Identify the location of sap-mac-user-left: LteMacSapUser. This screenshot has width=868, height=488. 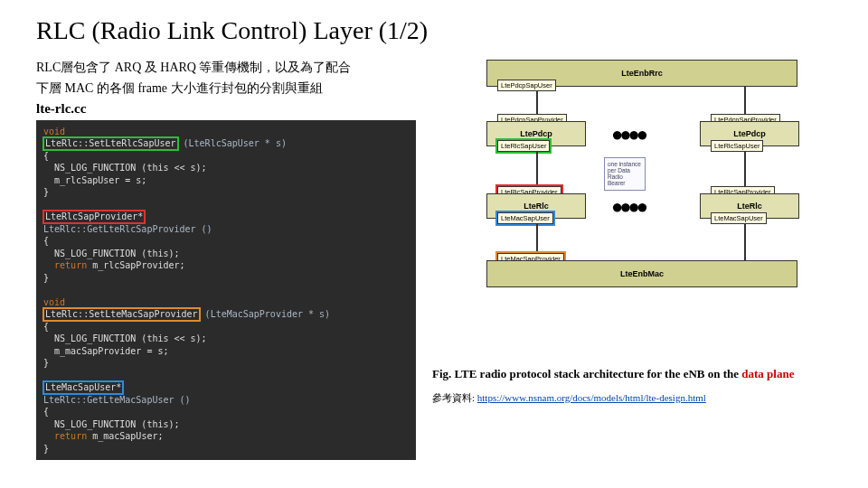
(525, 219).